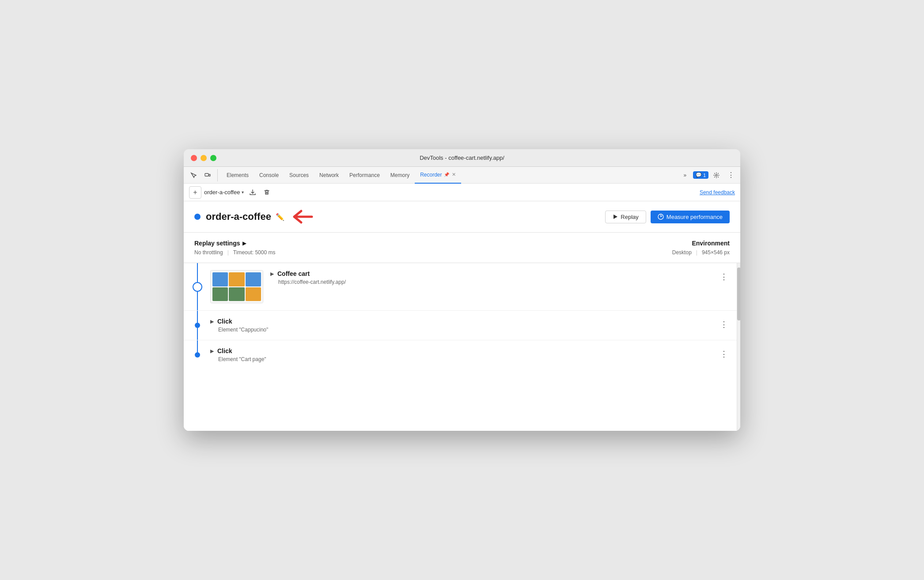  What do you see at coordinates (661, 217) in the screenshot?
I see `performance-icon` at bounding box center [661, 217].